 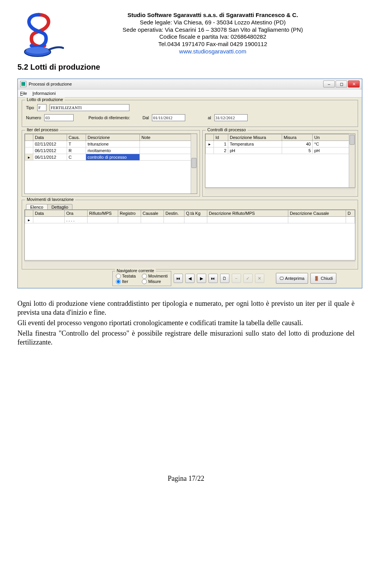 I want to click on radio-testata: Testata, so click(x=126, y=276).